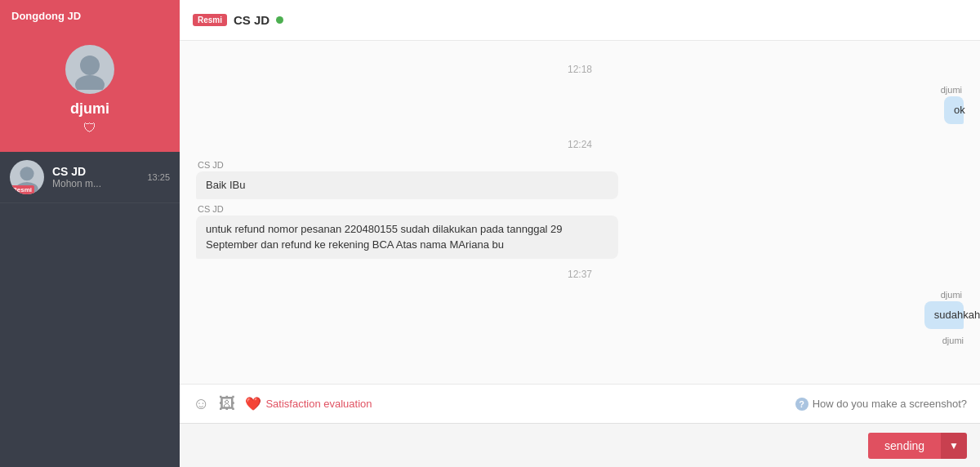  I want to click on user-shield-icon: 🛡, so click(90, 128).